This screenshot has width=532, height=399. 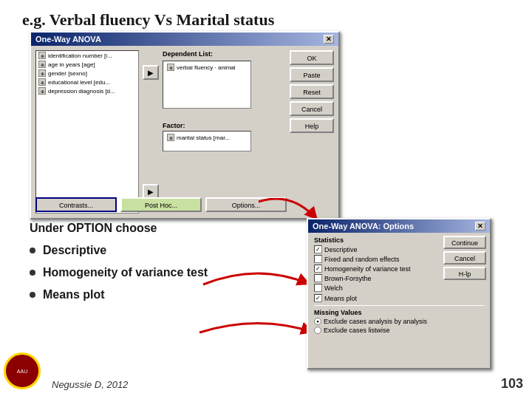 I want to click on check-fixed-label: Fixed and random effects, so click(x=362, y=259).